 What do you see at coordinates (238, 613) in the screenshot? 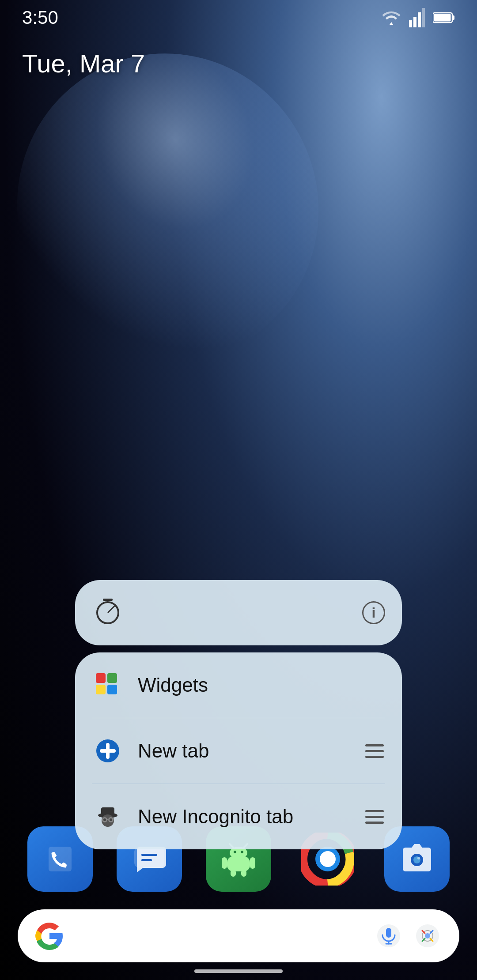
I see `shortcut-app-item: i` at bounding box center [238, 613].